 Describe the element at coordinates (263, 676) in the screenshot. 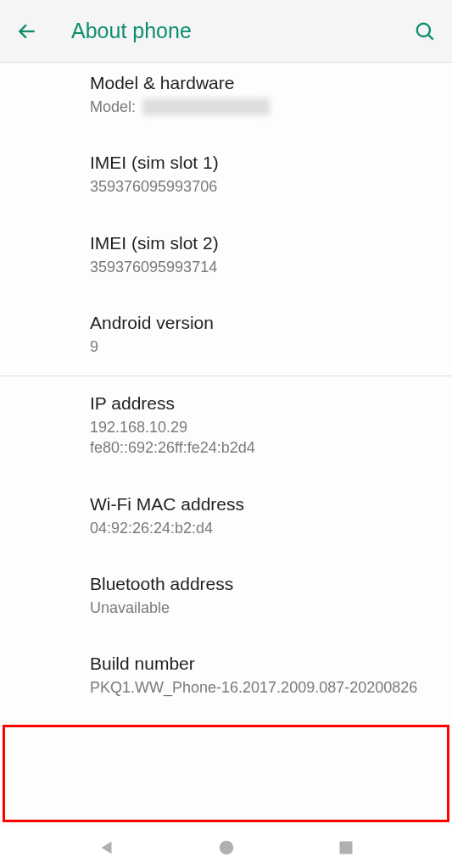

I see `build-number-item: Build number PKQ1.WW_Phone-16.2017.2009.…` at that location.